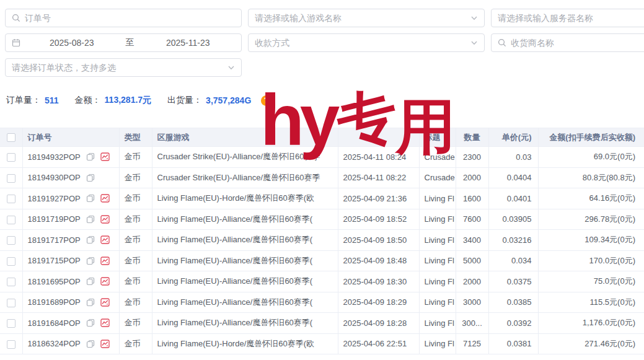 This screenshot has height=360, width=644. I want to click on amount: 109.34元(0元), so click(591, 240).